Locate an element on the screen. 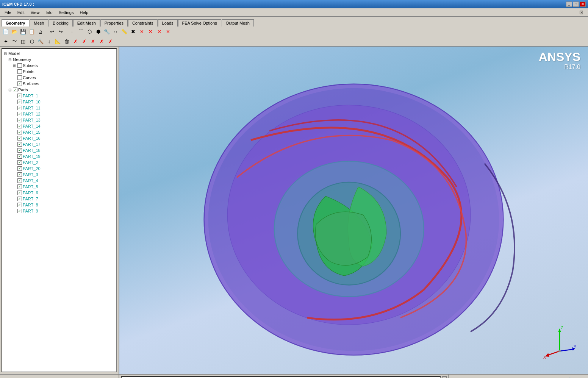  tree-part-part_19: ✓ PART_19 is located at coordinates (59, 156).